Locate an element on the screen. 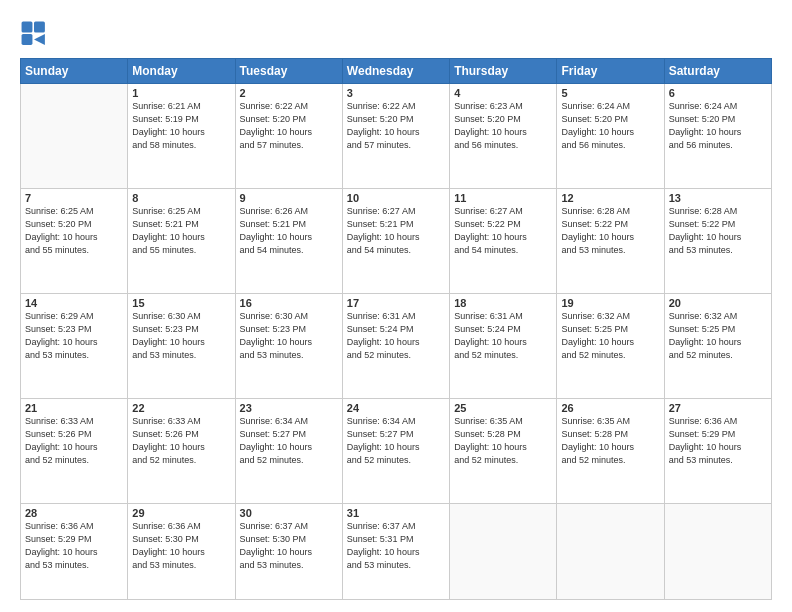  calendar-cell: 6Sunrise: 6:24 AM Sunset: 5:20 PM Daylig… is located at coordinates (718, 136).